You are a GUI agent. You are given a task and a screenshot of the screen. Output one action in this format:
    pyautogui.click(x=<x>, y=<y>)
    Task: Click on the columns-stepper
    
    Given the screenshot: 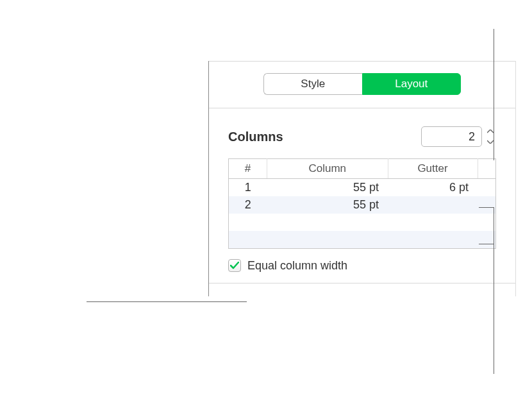 What is the action you would take?
    pyautogui.click(x=490, y=137)
    